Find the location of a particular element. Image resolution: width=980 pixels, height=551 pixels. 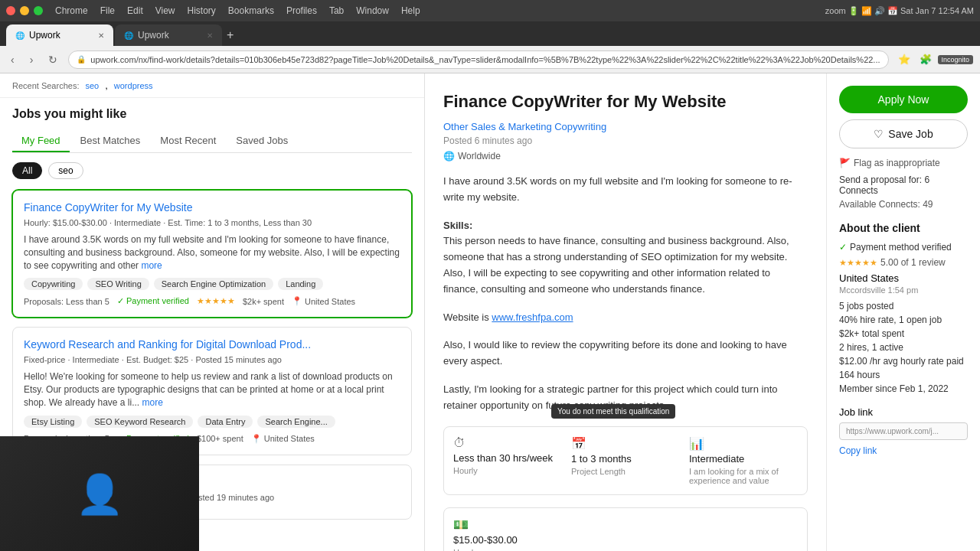

job-meta-2: Fixed-price · Intermediate · Est. Budget… is located at coordinates (212, 360).